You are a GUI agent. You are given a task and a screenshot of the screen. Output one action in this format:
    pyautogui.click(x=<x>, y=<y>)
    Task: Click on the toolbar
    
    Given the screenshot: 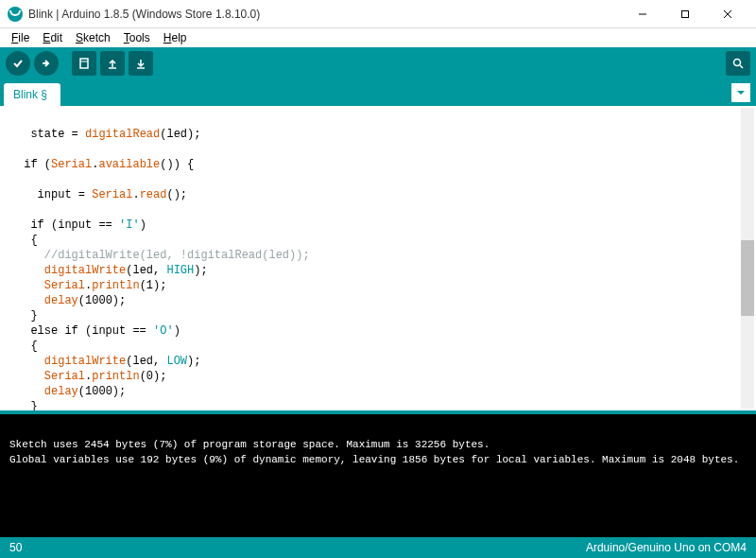 What is the action you would take?
    pyautogui.click(x=378, y=63)
    